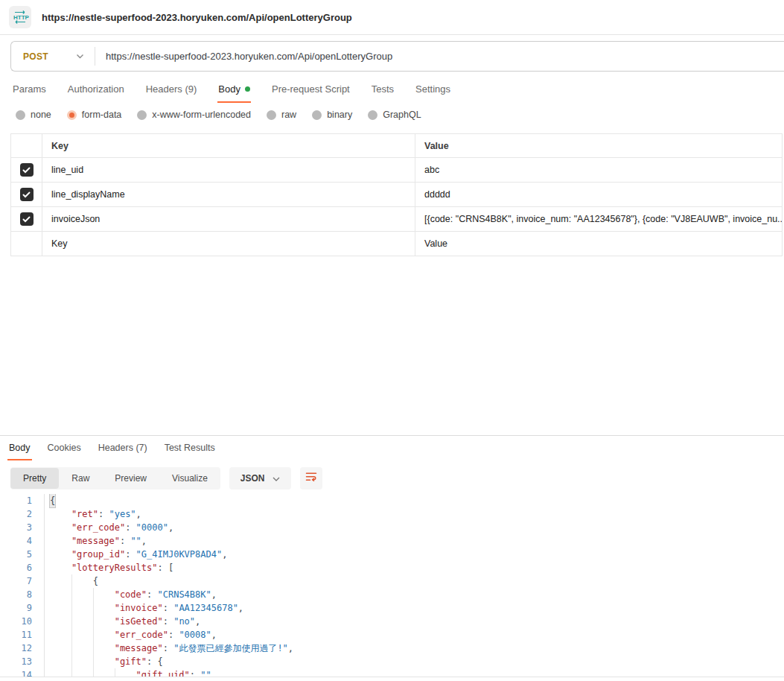 This screenshot has width=784, height=681. What do you see at coordinates (136, 554) in the screenshot?
I see `code-line-content: "group_id": "G_4IMJ0KVP8AD4",` at bounding box center [136, 554].